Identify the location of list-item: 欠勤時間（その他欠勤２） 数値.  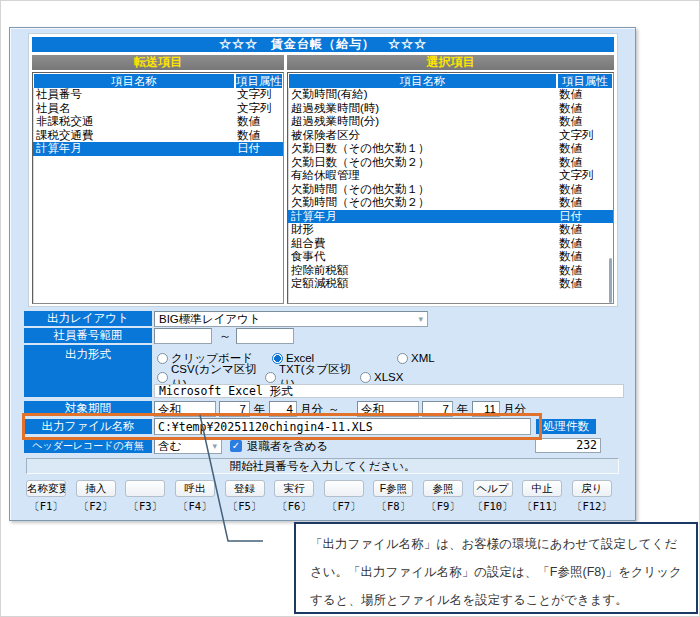
(450, 203).